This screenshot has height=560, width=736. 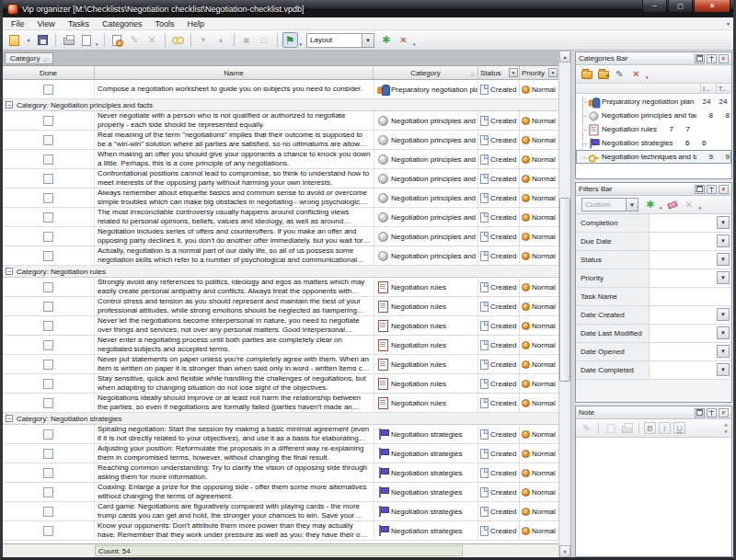 What do you see at coordinates (29, 59) in the screenshot?
I see `group-by-chip-category: Category △` at bounding box center [29, 59].